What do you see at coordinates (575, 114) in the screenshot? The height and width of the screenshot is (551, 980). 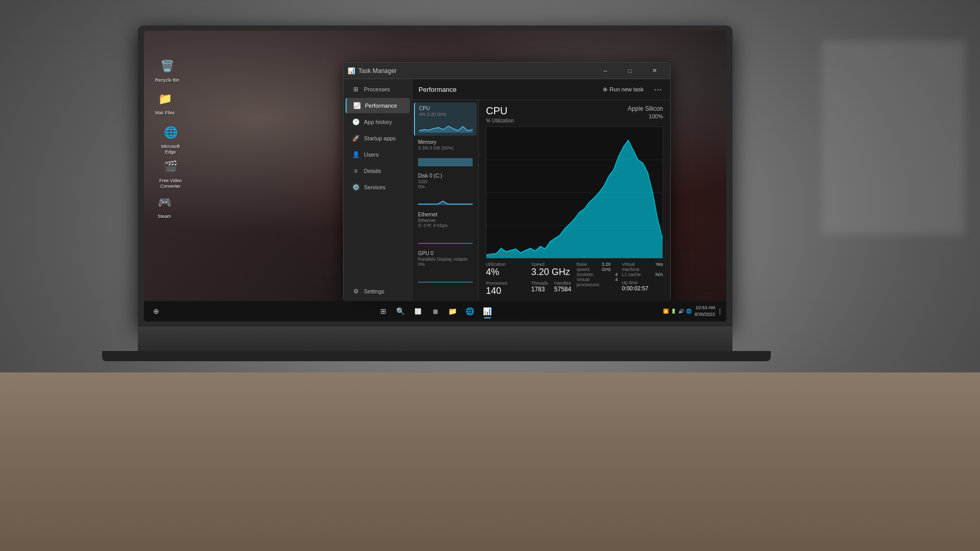 I see `cpu-detail-header: CPU % Utilization Apple Silicon 100%` at bounding box center [575, 114].